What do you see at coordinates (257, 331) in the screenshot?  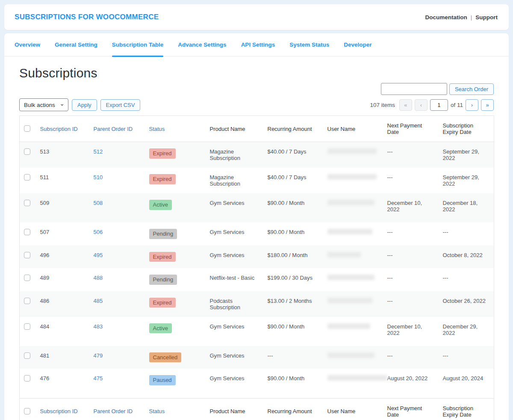 I see `table-row: 484483ActiveGym Services$90.00 / MonthDe…` at bounding box center [257, 331].